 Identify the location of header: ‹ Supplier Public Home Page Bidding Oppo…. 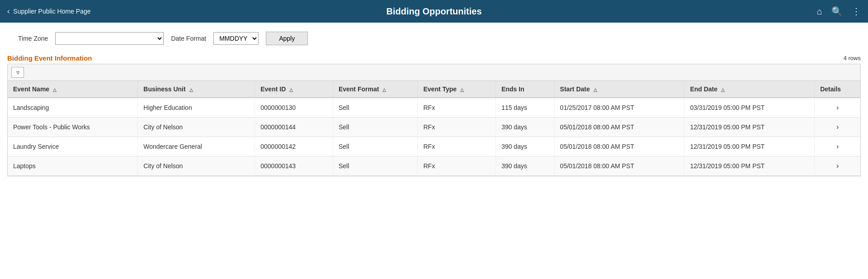
(434, 11).